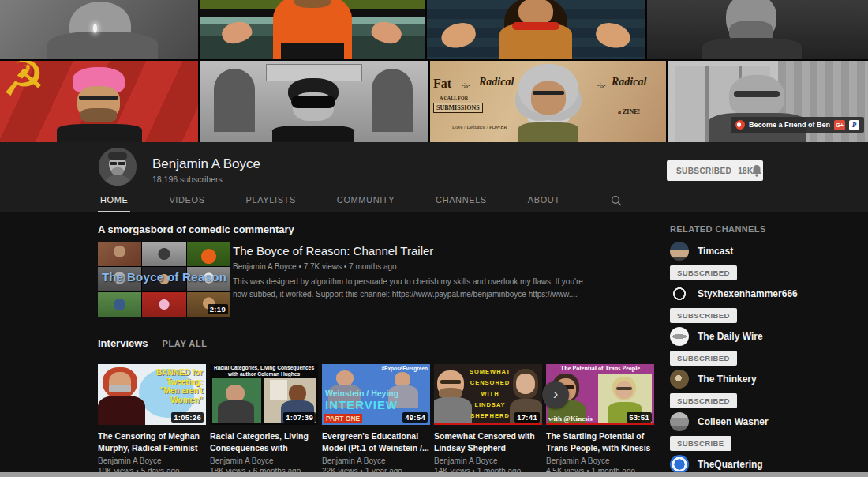 The height and width of the screenshot is (477, 868). Describe the element at coordinates (196, 229) in the screenshot. I see `featured-section-title: A smorgasbord of comedic commentary` at that location.